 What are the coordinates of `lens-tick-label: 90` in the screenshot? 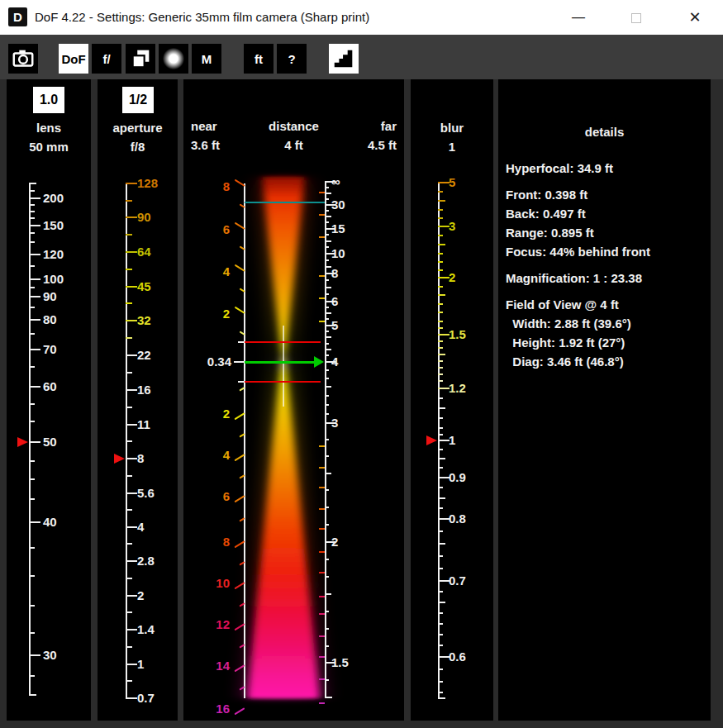 It's located at (50, 297).